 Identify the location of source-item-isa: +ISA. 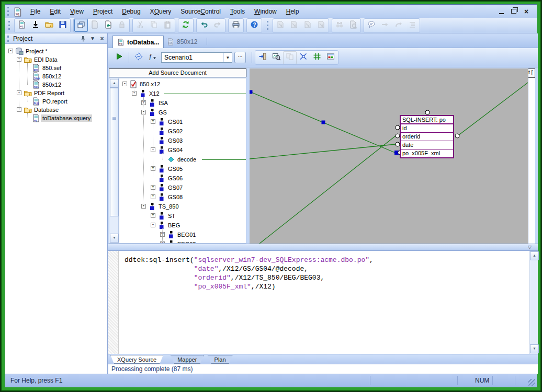
(183, 103).